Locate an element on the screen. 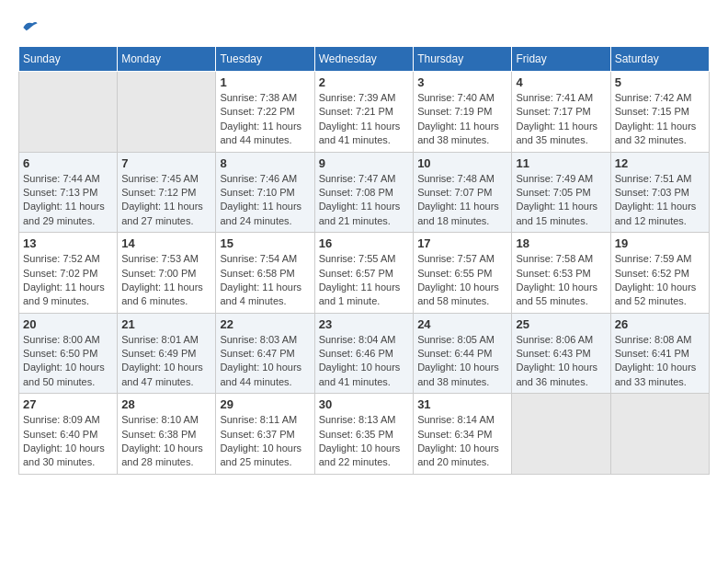  calendar-cell: 13Sunrise: 7:52 AMSunset: 7:02 PMDayligh… is located at coordinates (68, 273).